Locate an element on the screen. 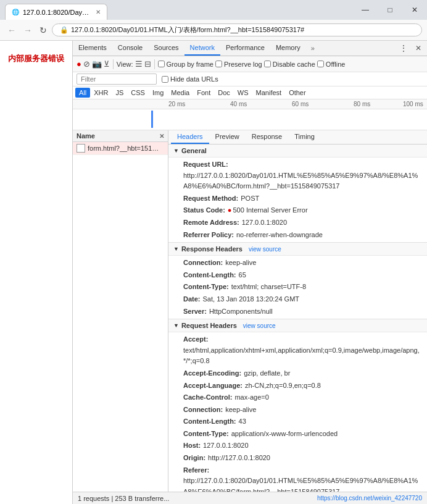  close-devtools-button: ✕ is located at coordinates (418, 48).